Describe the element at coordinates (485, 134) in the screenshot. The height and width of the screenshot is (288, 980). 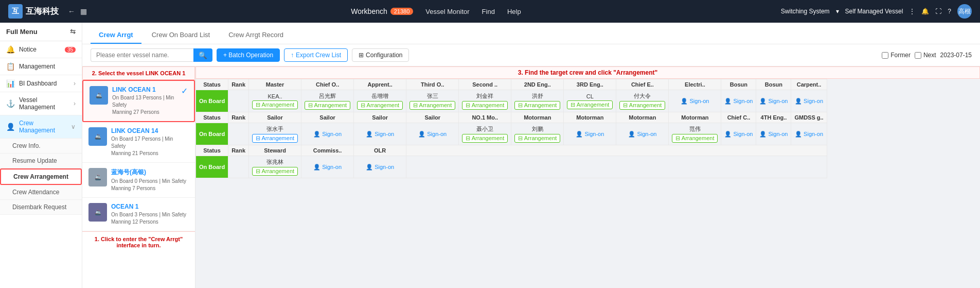
I see `crew-cell-no1mo: 聂小卫 ⊟ Arrangement` at that location.